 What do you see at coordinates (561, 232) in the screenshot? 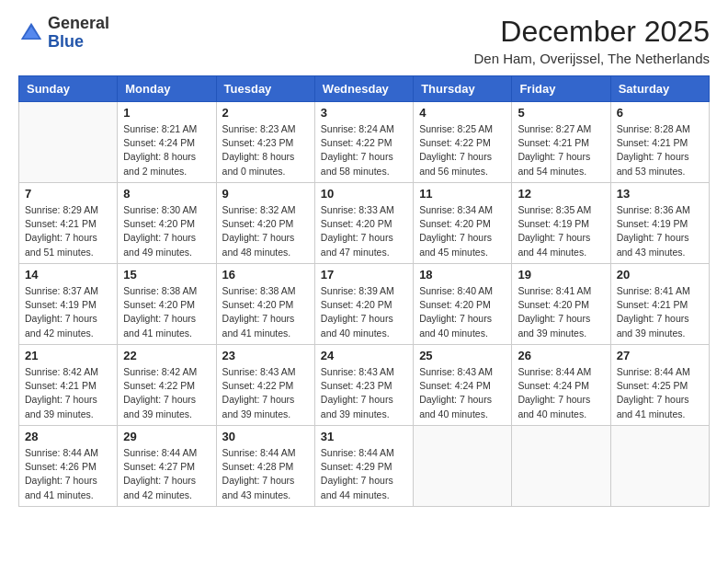
I see `day-info: Sunrise: 8:35 AM Sunset: 4:19 PM Dayligh…` at bounding box center [561, 232].